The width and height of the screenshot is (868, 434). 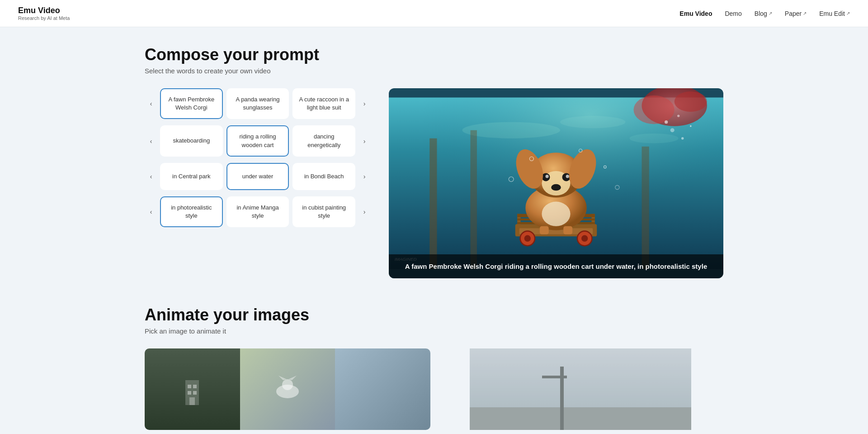 What do you see at coordinates (696, 14) in the screenshot?
I see `nav-emu-video: Emu Video` at bounding box center [696, 14].